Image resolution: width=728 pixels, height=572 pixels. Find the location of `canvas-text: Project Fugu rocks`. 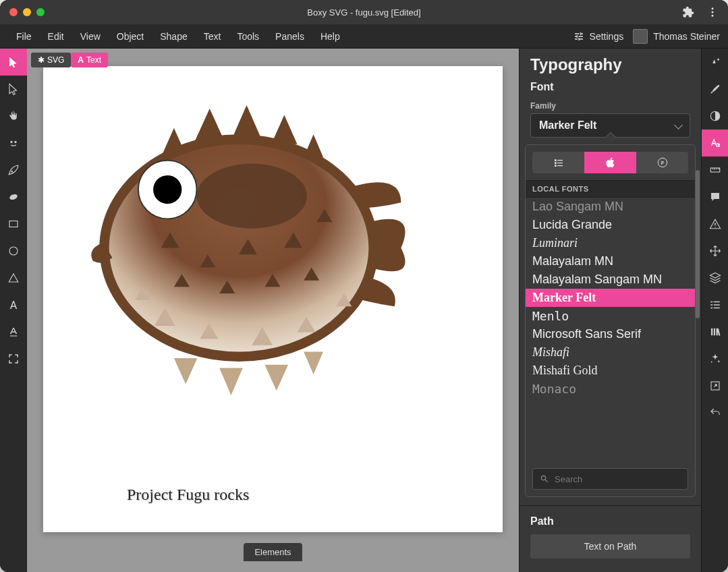

canvas-text: Project Fugu rocks is located at coordinates (188, 495).